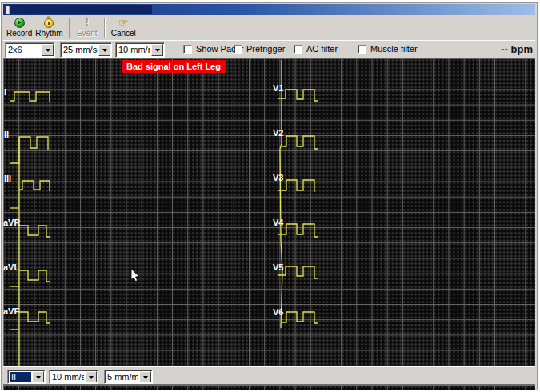 The width and height of the screenshot is (540, 392). Describe the element at coordinates (298, 272) in the screenshot. I see `trace-lead-V5` at that location.